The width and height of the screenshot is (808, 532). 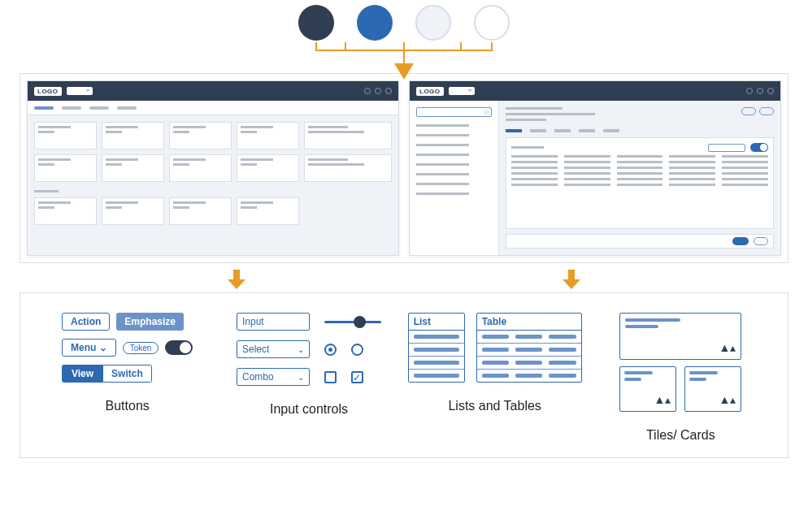 What do you see at coordinates (437, 322) in the screenshot?
I see `list-header: List` at bounding box center [437, 322].